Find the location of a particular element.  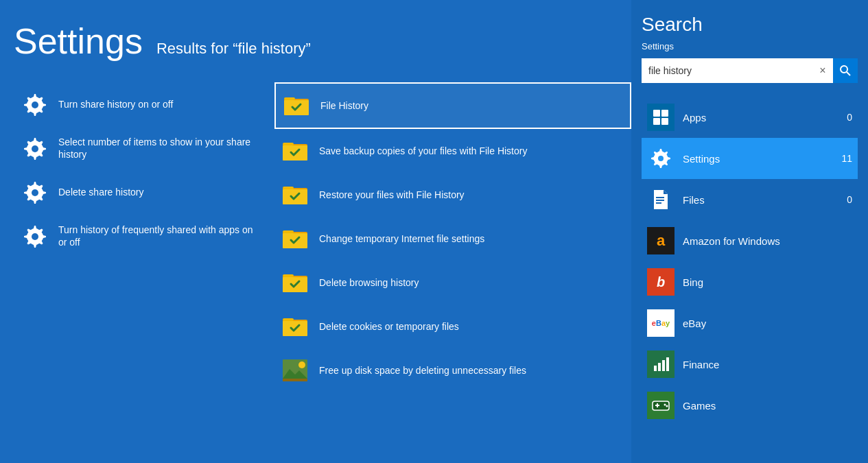

right-result-label-1: Save backup copies of your files with Fi… is located at coordinates (423, 151).